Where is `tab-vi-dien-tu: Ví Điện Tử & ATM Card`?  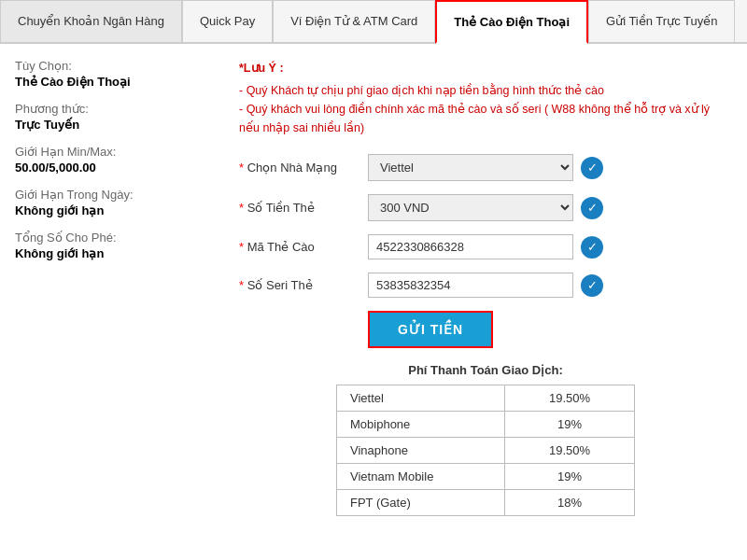 tab-vi-dien-tu: Ví Điện Tử & ATM Card is located at coordinates (354, 21).